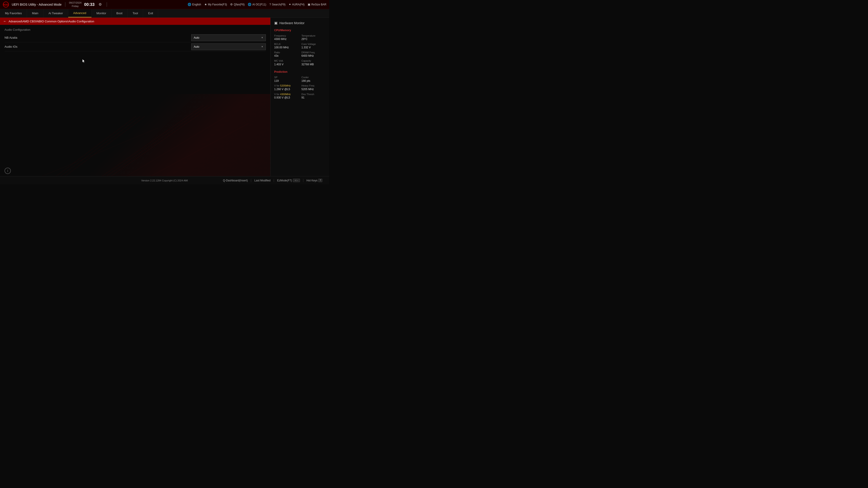  What do you see at coordinates (98, 46) in the screenshot?
I see `audio-ios-label: Audio IOs` at bounding box center [98, 46].